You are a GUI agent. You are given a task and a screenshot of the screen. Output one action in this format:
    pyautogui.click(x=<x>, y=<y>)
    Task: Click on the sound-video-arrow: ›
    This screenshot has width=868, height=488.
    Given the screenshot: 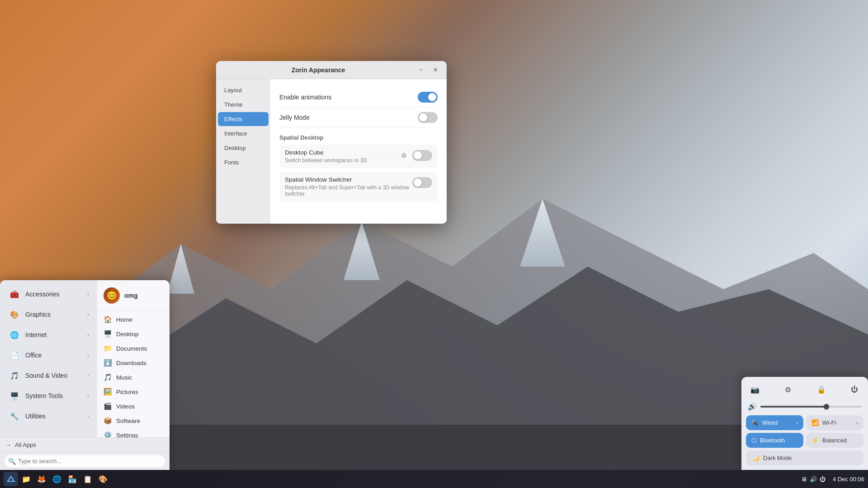 What is the action you would take?
    pyautogui.click(x=88, y=375)
    